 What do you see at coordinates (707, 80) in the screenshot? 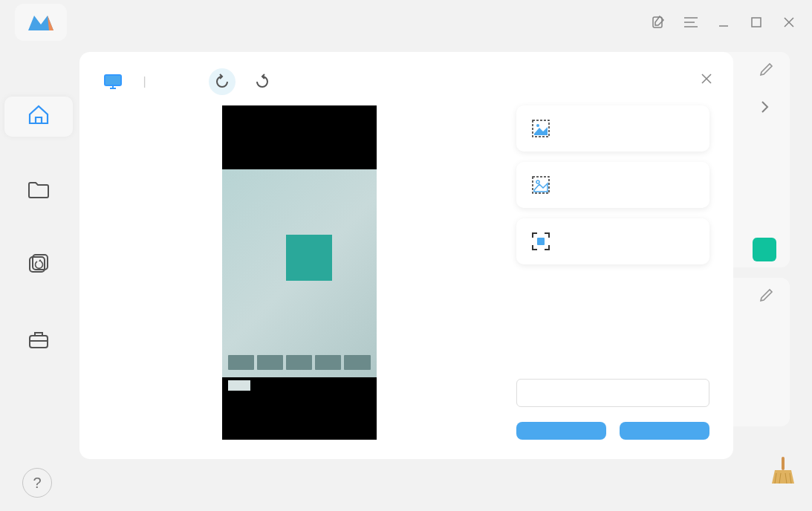
I see `modal-close-button` at bounding box center [707, 80].